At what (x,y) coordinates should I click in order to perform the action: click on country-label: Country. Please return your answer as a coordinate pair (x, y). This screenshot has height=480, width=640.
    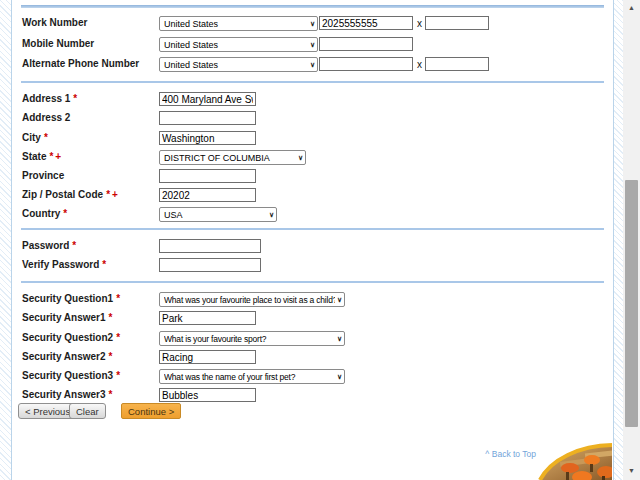
    Looking at the image, I should click on (41, 214).